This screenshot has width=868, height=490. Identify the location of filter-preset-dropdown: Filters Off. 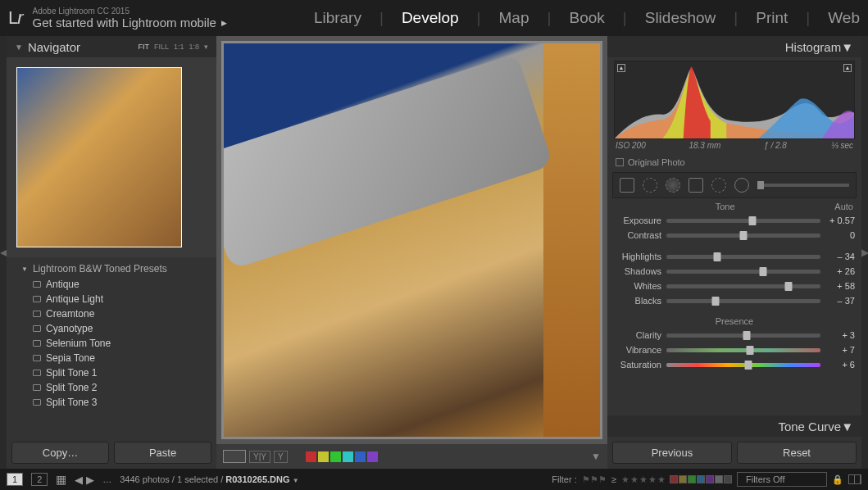
(782, 479).